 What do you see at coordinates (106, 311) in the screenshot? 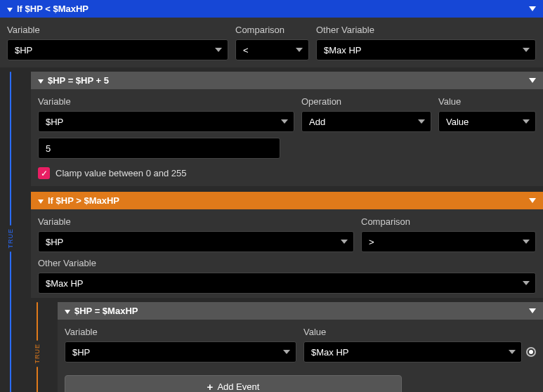
I see `assign2-title: $HP = $MaxHP` at bounding box center [106, 311].